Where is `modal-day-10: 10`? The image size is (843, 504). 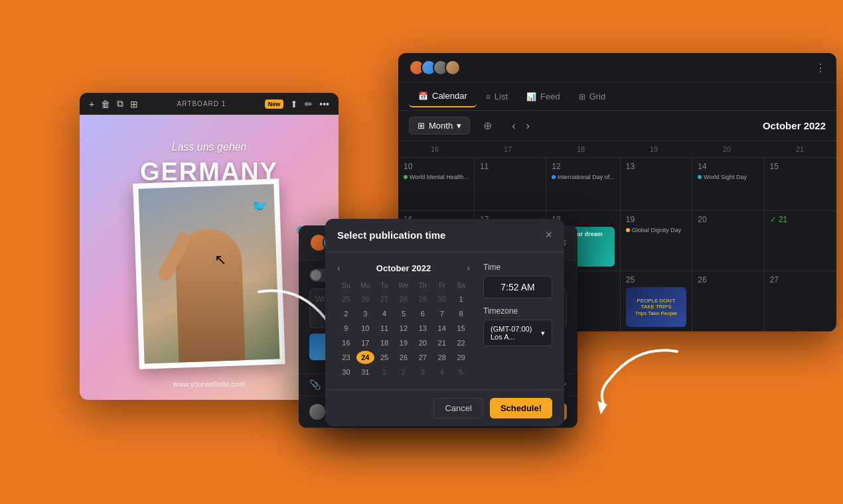
modal-day-10: 10 is located at coordinates (365, 328).